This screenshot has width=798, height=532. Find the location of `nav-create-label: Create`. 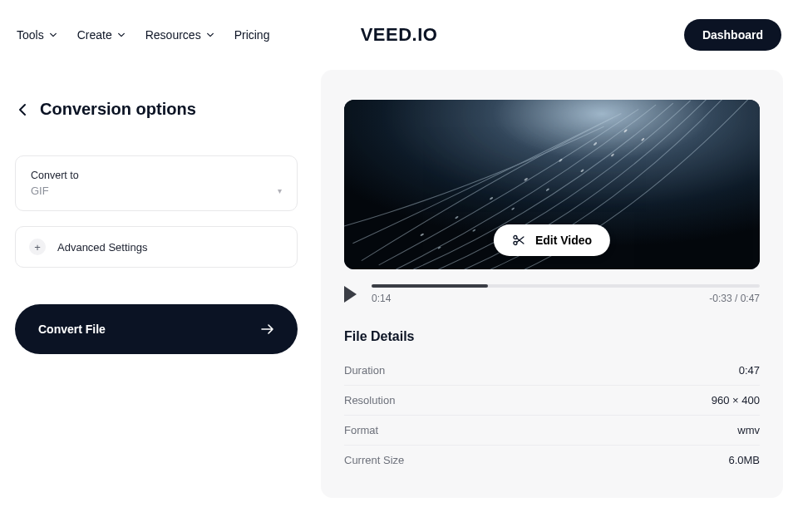

nav-create-label: Create is located at coordinates (95, 35).